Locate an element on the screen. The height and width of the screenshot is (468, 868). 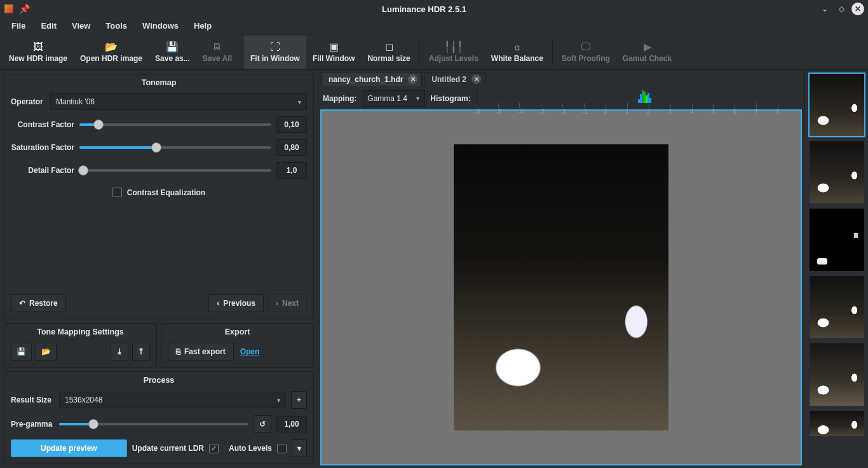
tonemap-title: Tonemap is located at coordinates (159, 82).